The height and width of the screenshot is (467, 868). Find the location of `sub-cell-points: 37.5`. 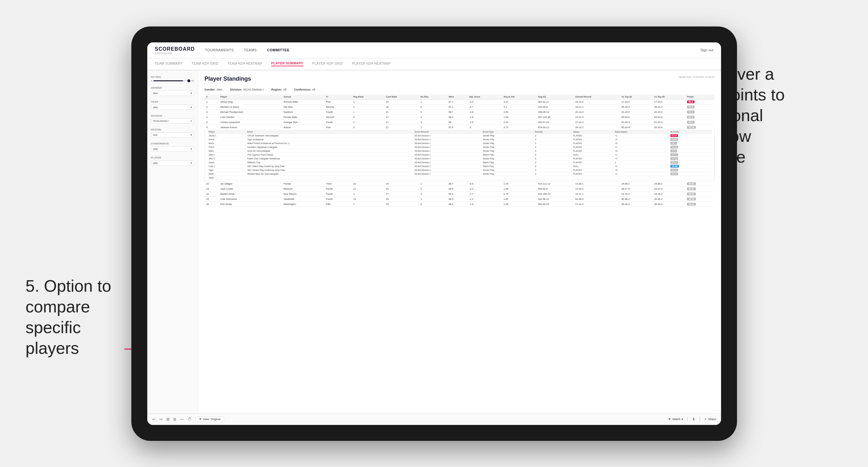

sub-cell-points: 37.5 is located at coordinates (690, 151).